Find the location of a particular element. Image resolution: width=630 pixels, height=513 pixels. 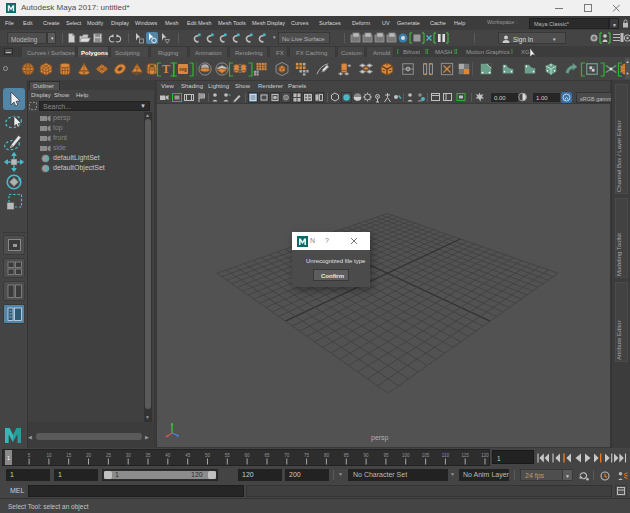

svg-text: 90 is located at coordinates (367, 456).